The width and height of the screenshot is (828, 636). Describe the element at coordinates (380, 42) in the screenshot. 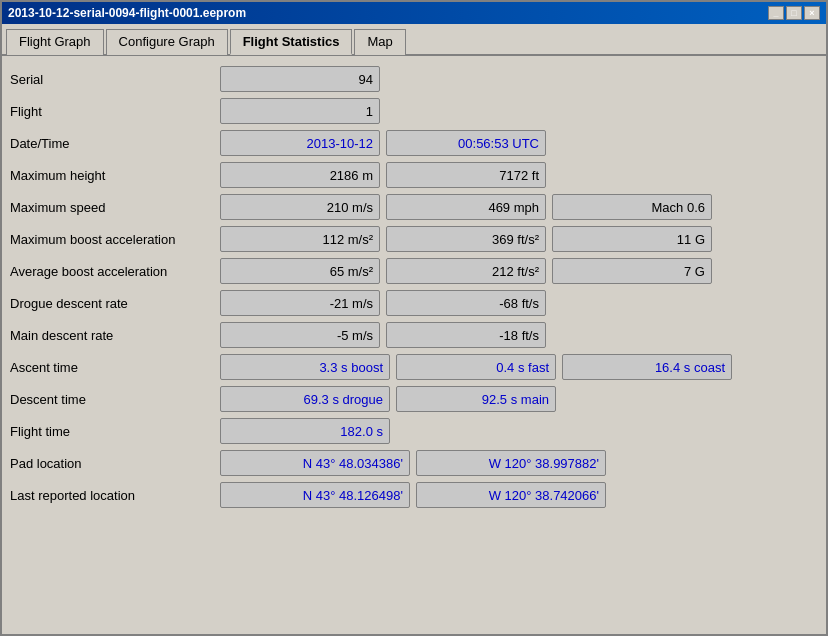

I see `tab-map: Map` at that location.